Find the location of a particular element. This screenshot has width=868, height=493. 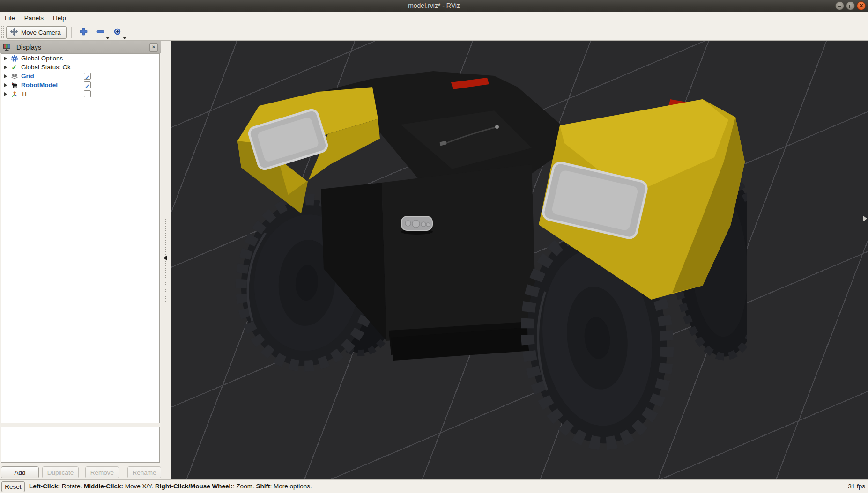

display-row-grid: Grid is located at coordinates (81, 76).